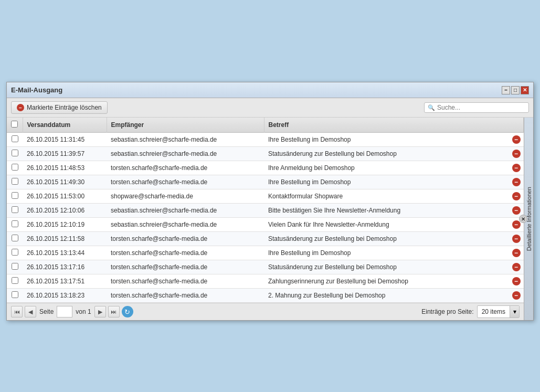 The width and height of the screenshot is (540, 392). Describe the element at coordinates (64, 108) in the screenshot. I see `delete-btn-label: Markierte Einträge löschen` at that location.